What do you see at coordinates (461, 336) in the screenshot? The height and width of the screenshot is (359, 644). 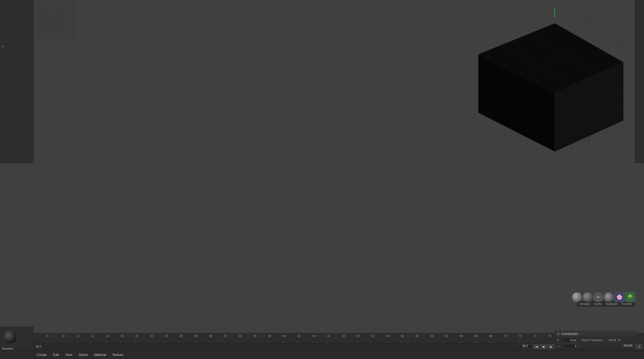 I see `ruler-tick-64: 64` at bounding box center [461, 336].